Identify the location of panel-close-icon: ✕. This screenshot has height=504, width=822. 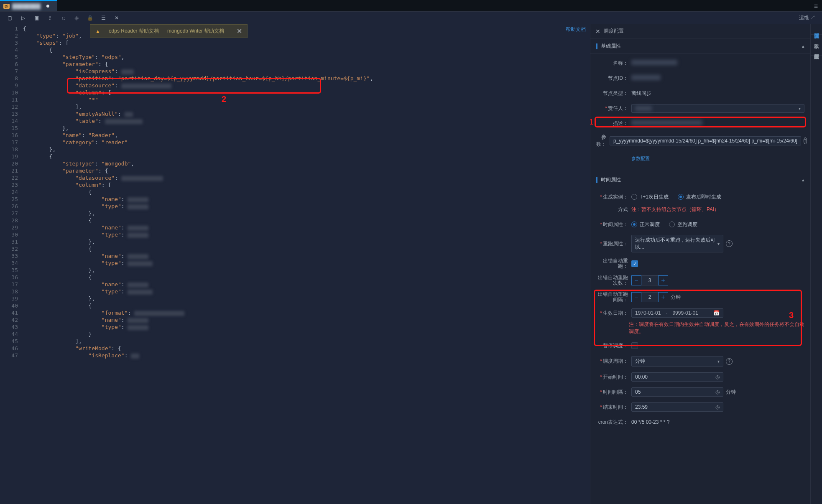
(598, 31).